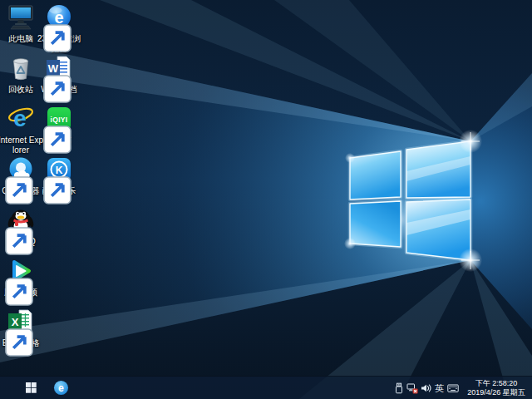 This screenshot has width=532, height=399. I want to click on volume-icon, so click(426, 388).